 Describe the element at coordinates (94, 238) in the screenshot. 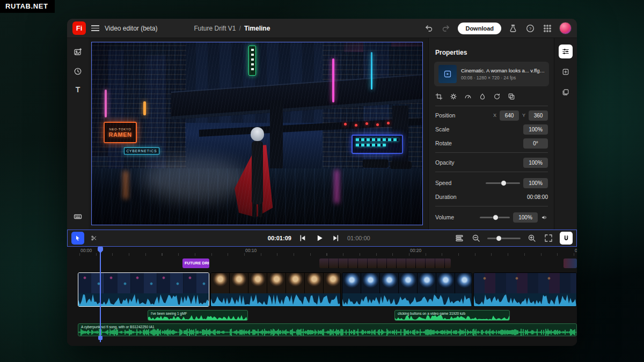

I see `split-tool-button` at that location.